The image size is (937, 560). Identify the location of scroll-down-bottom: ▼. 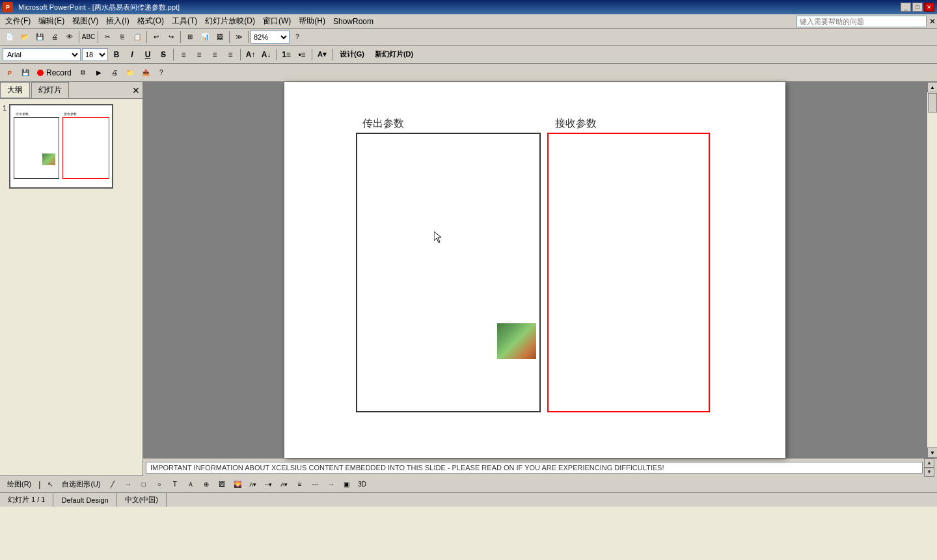
(929, 472).